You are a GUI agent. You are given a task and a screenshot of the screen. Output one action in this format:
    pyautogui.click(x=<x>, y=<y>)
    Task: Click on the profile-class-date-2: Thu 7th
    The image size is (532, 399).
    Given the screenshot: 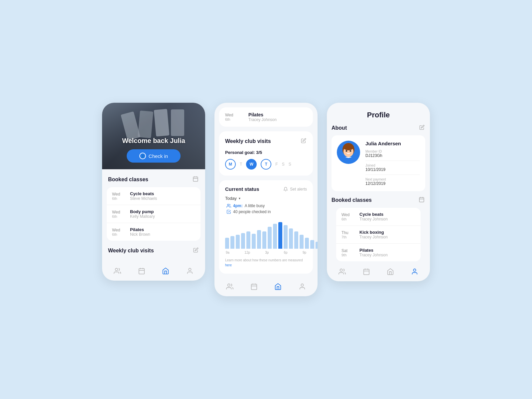 What is the action you would take?
    pyautogui.click(x=347, y=235)
    